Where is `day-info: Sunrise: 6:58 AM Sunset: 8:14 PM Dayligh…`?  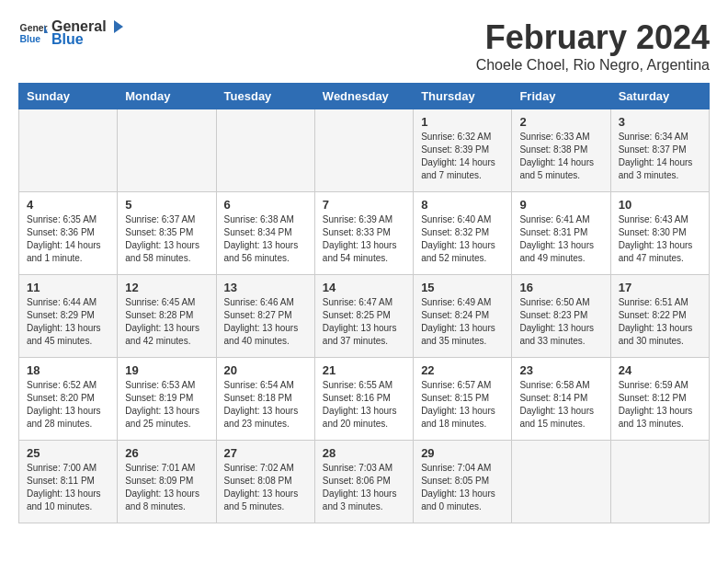 day-info: Sunrise: 6:58 AM Sunset: 8:14 PM Dayligh… is located at coordinates (561, 405).